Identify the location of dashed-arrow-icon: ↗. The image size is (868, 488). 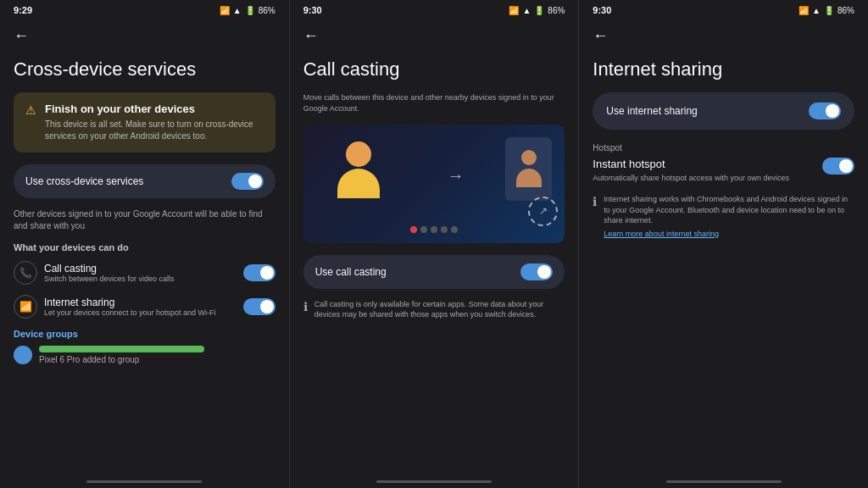
(543, 211).